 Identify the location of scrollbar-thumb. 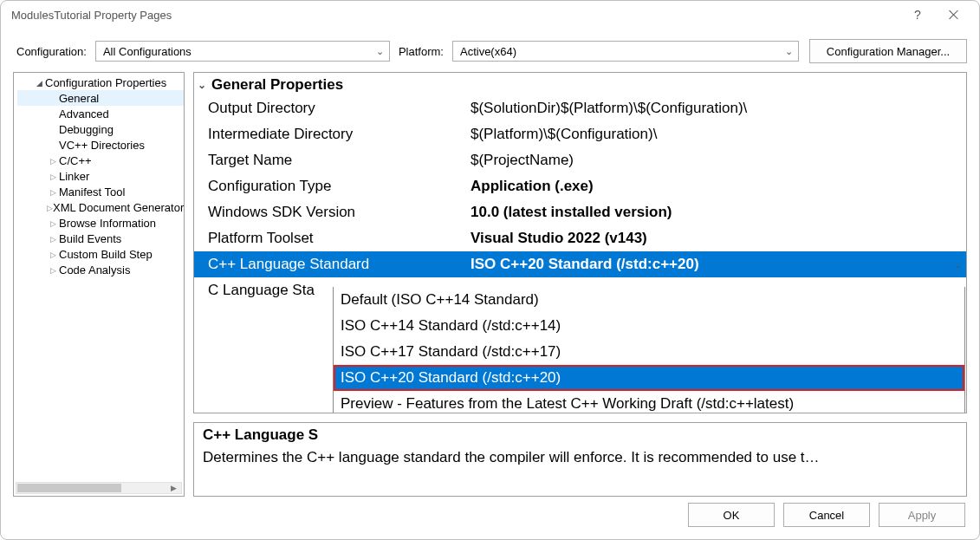
(69, 488).